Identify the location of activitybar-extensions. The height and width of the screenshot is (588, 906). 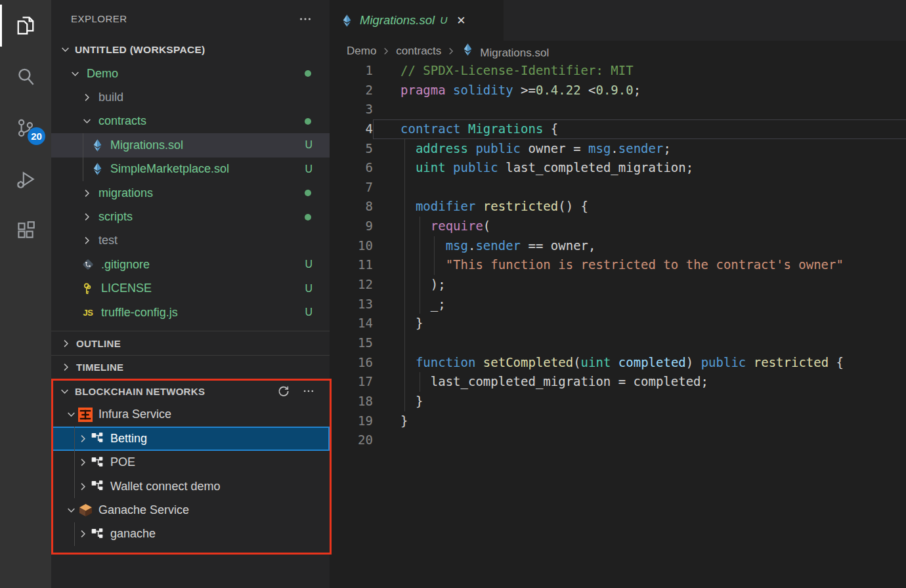
(26, 230).